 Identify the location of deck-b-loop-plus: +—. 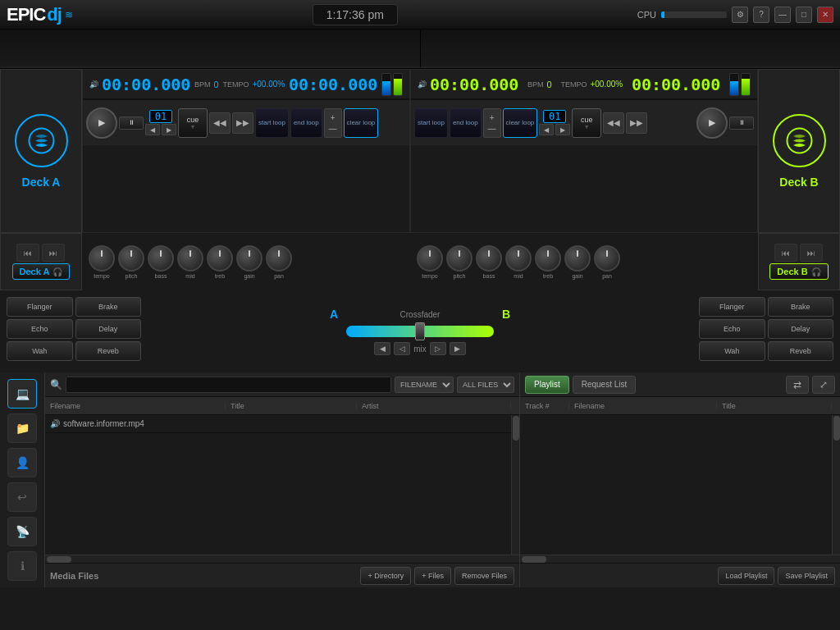
(492, 123).